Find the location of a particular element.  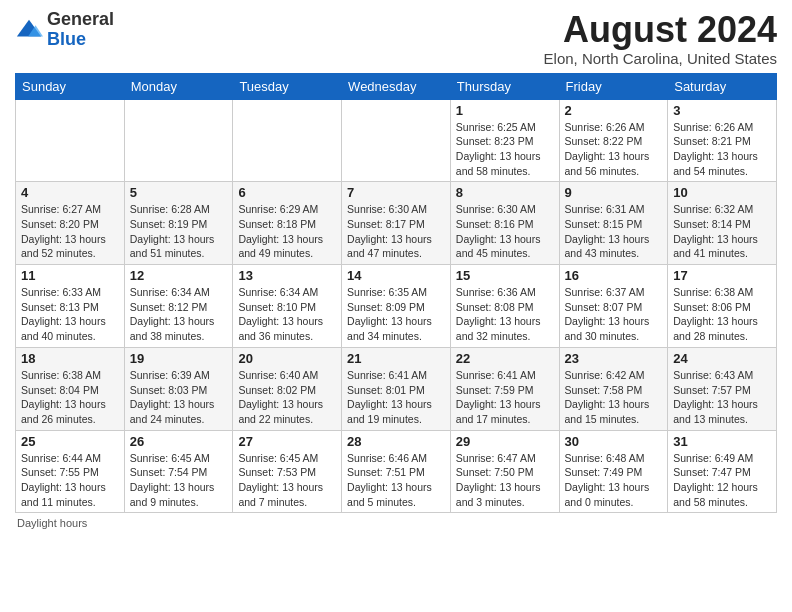

day-number: 17 is located at coordinates (722, 276).